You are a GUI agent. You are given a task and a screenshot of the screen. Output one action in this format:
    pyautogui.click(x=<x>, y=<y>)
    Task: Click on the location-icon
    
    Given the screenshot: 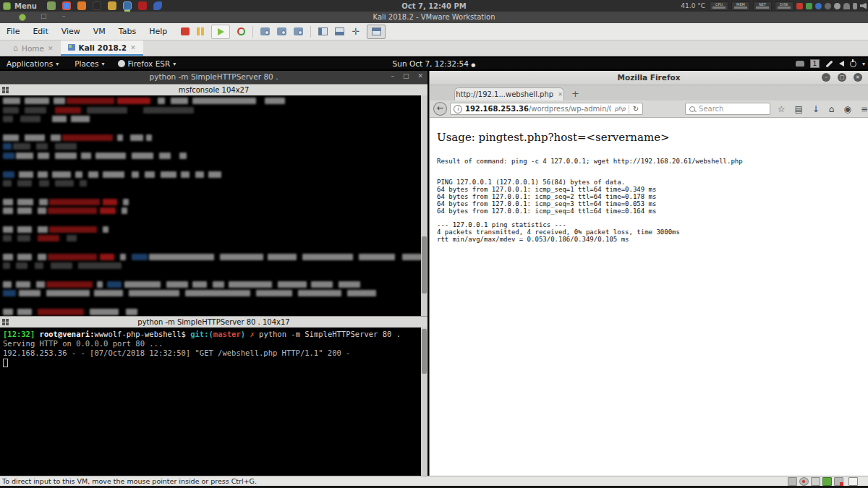 What is the action you would take?
    pyautogui.click(x=838, y=6)
    